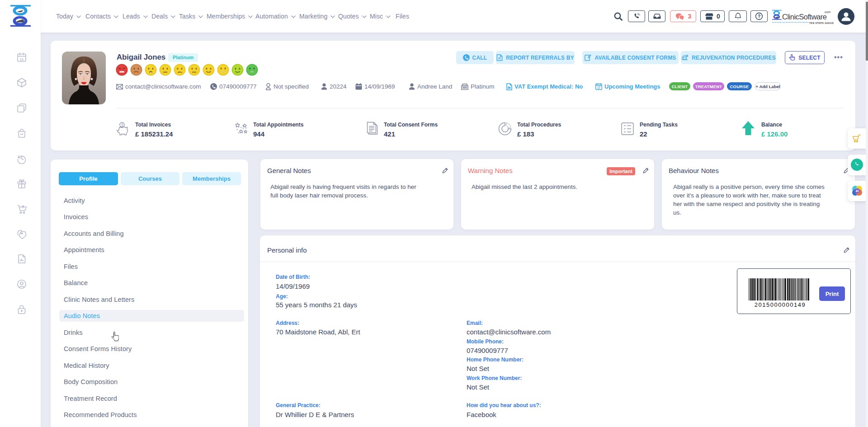 The width and height of the screenshot is (868, 427). What do you see at coordinates (857, 191) in the screenshot?
I see `svg-text: AI` at bounding box center [857, 191].